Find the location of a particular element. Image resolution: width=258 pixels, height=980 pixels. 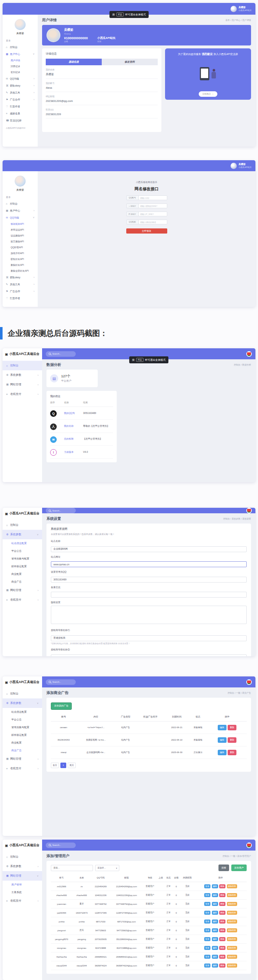

info-row-label: 我的QQ号 is located at coordinates (74, 413).